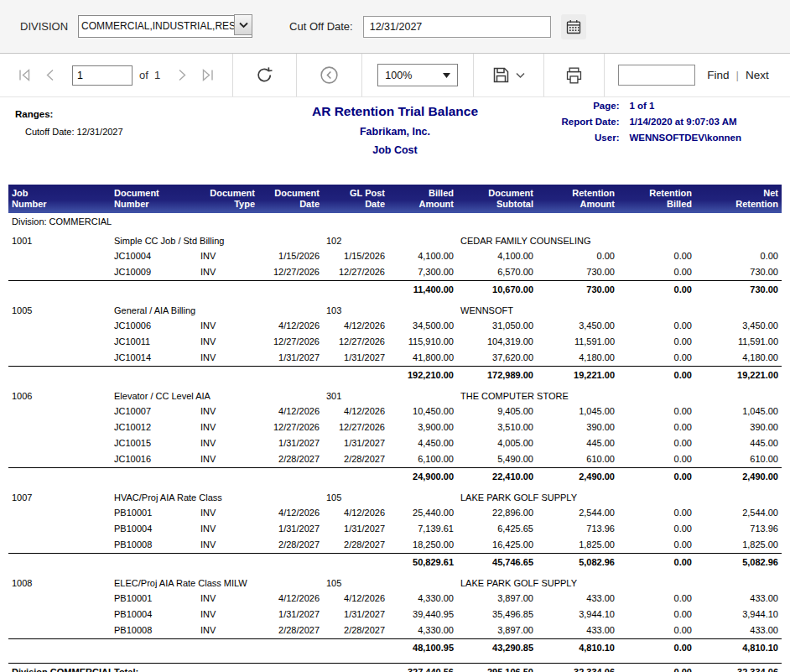 The image size is (790, 672). I want to click on zoom-select: 100%, so click(418, 76).